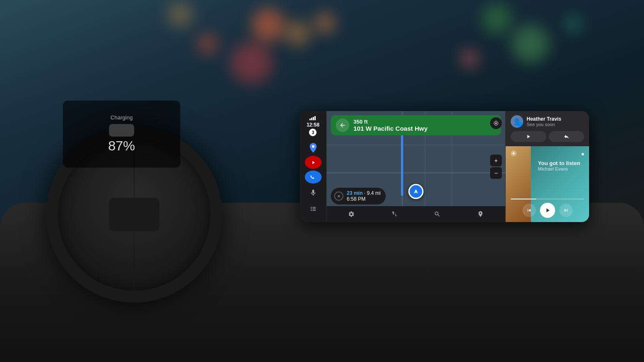 This screenshot has height=362, width=644. I want to click on music-progress-fill, so click(523, 199).